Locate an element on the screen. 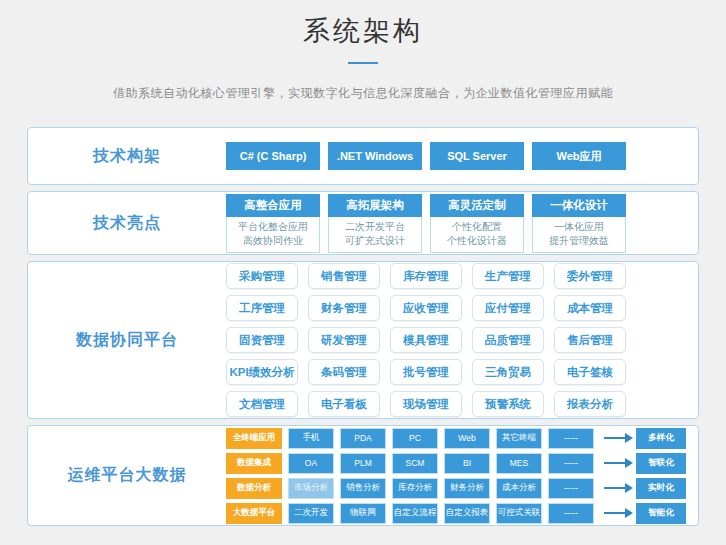 The width and height of the screenshot is (726, 545). node-box: BI is located at coordinates (467, 464).